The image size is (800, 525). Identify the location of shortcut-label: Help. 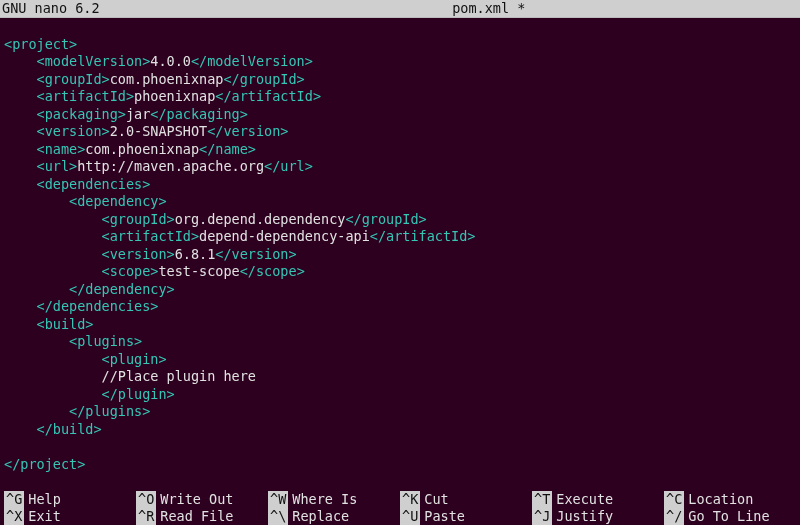
(44, 500).